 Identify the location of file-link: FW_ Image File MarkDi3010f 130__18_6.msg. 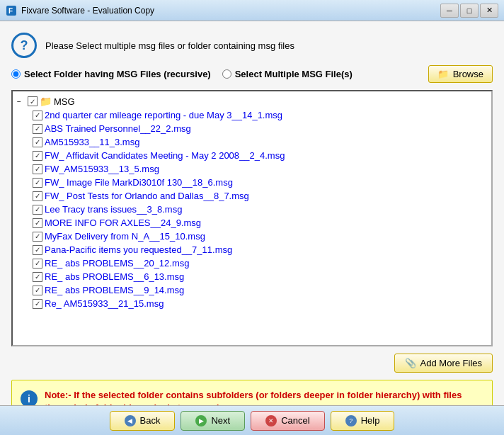
(139, 183).